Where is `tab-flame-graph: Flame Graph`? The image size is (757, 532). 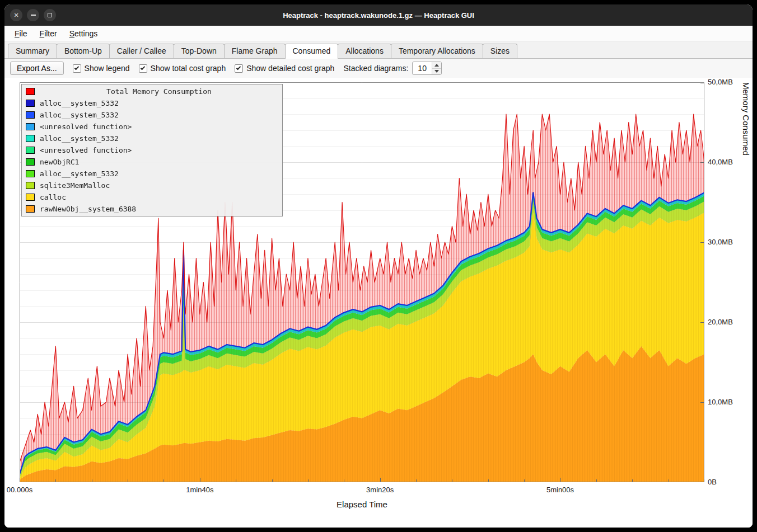
tab-flame-graph: Flame Graph is located at coordinates (255, 51).